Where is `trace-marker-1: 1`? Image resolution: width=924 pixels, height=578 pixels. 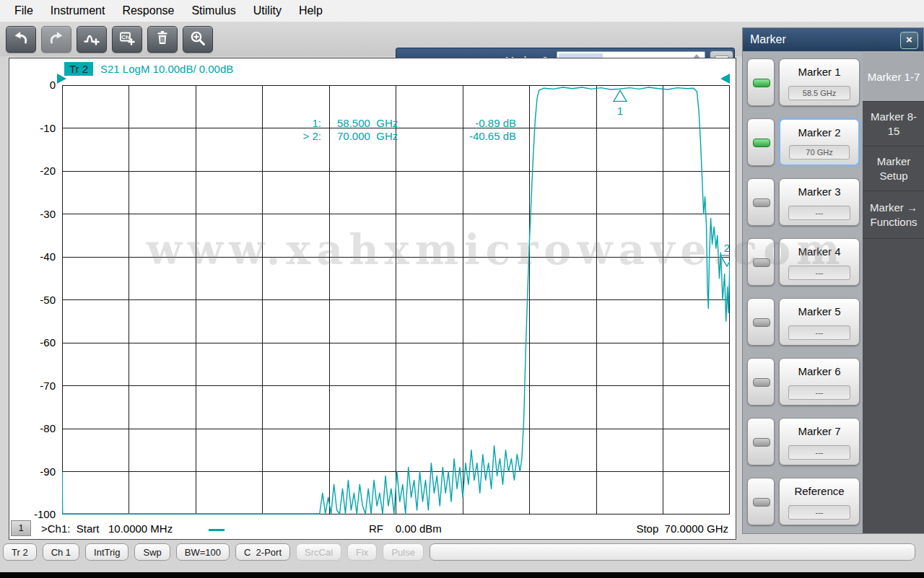
trace-marker-1: 1 is located at coordinates (620, 104).